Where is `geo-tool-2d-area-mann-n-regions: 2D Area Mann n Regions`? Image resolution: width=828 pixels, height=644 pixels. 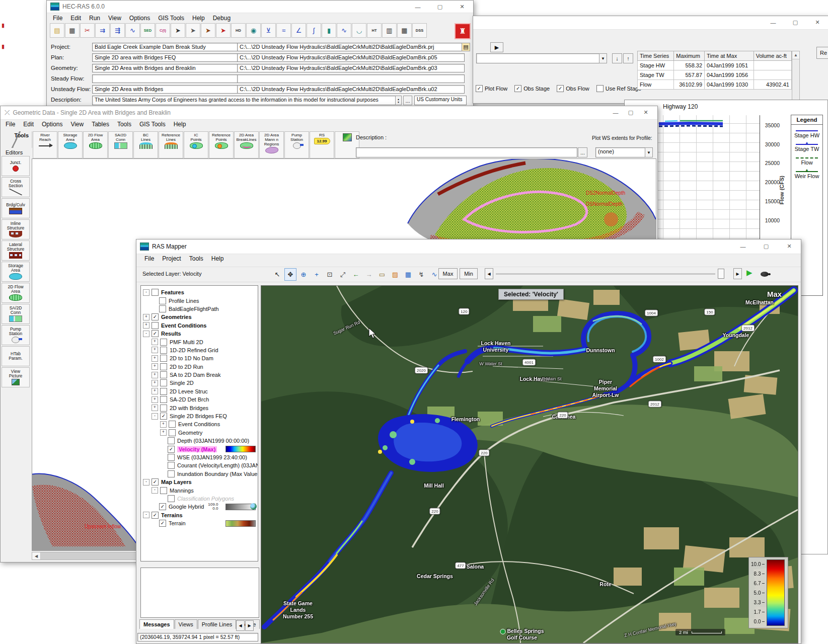 geo-tool-2d-area-mann-n-regions: 2D Area Mann n Regions is located at coordinates (272, 145).